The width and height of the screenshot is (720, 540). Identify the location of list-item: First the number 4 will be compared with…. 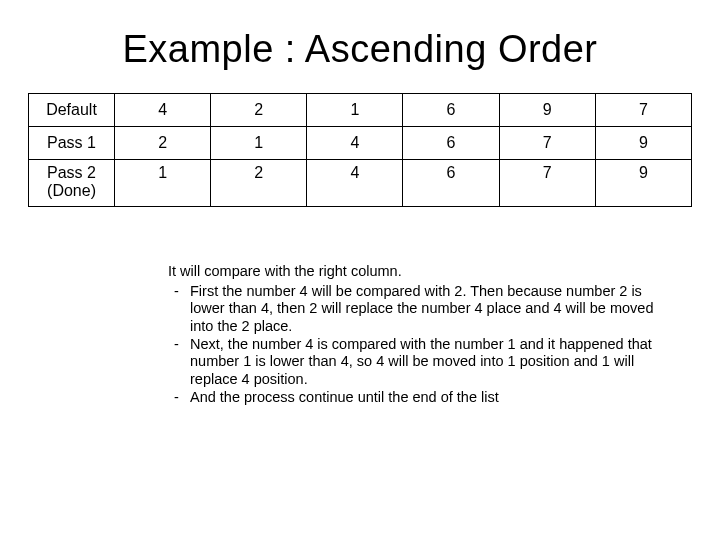
(421, 310).